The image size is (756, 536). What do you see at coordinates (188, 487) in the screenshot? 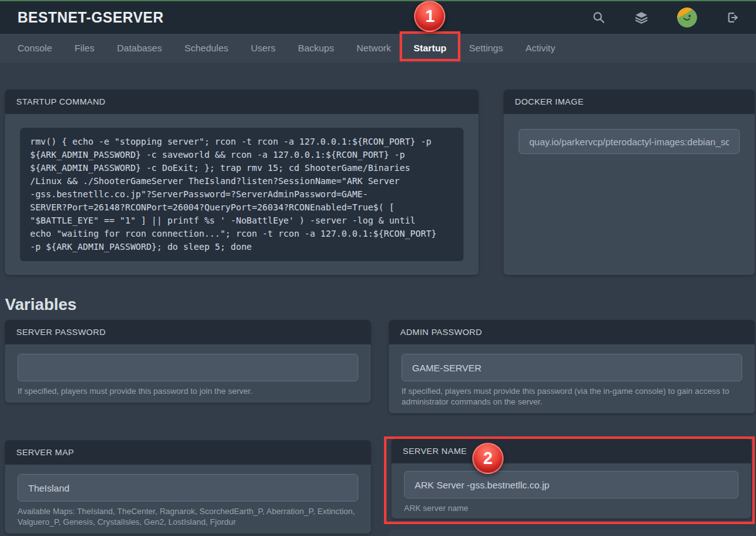
I see `server-map-panel: SERVER MAP Available Maps: TheIsland, Th…` at bounding box center [188, 487].